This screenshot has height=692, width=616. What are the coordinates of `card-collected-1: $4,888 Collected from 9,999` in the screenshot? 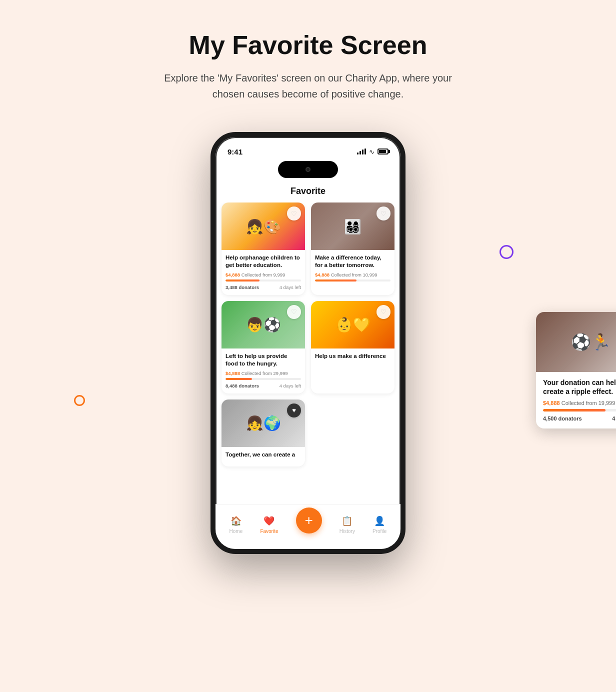 It's located at (263, 275).